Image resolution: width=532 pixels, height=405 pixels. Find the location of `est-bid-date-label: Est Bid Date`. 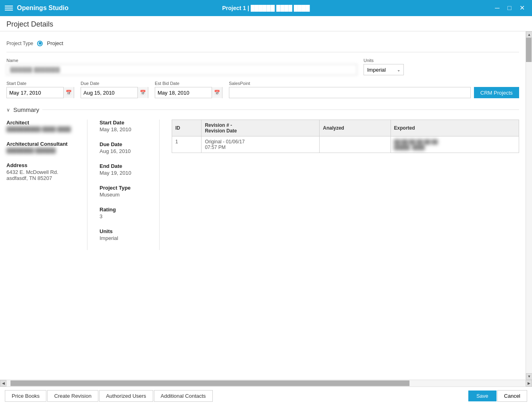

est-bid-date-label: Est Bid Date is located at coordinates (189, 83).